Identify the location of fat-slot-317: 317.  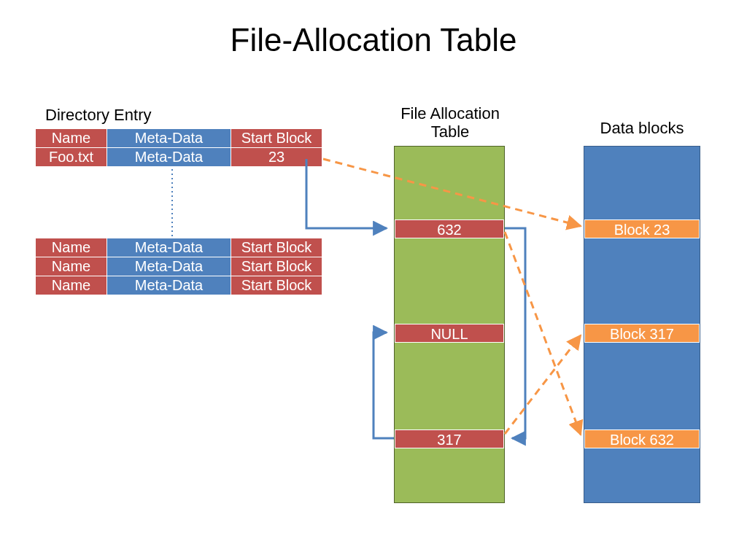
(449, 439).